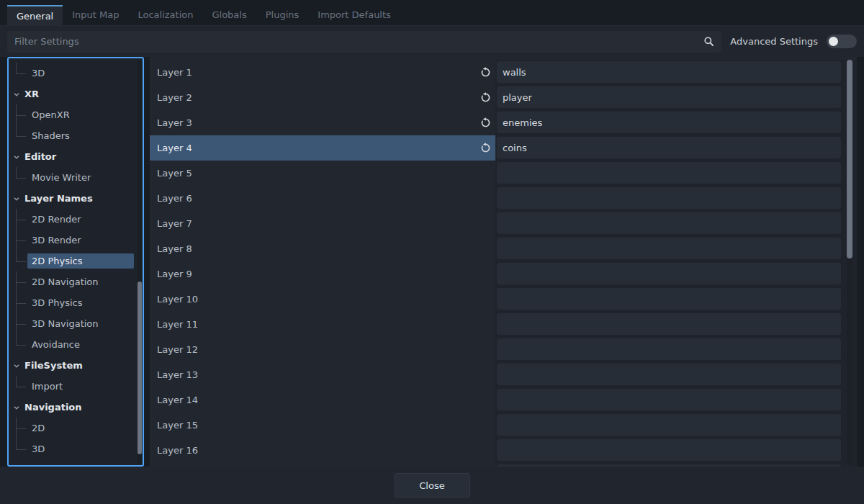 The height and width of the screenshot is (504, 864). Describe the element at coordinates (35, 15) in the screenshot. I see `tab-general: General` at that location.